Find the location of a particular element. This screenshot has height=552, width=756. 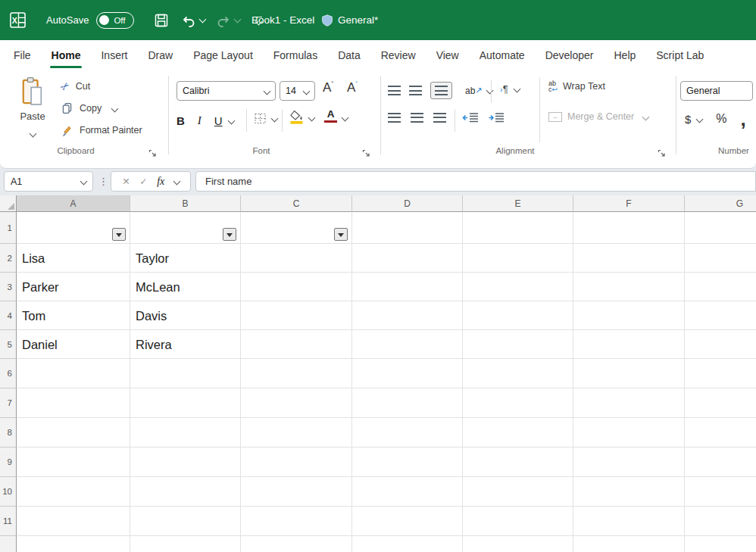

number-format-combobox: General is located at coordinates (717, 91).